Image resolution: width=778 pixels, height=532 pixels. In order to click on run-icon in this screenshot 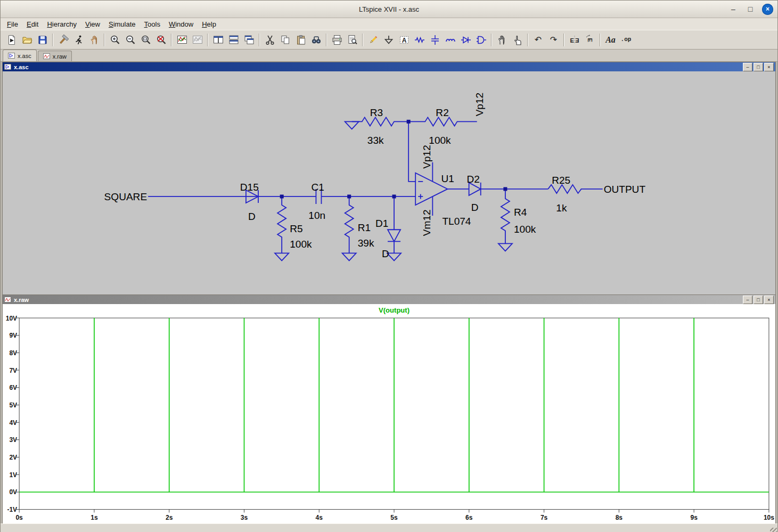, I will do `click(79, 40)`.